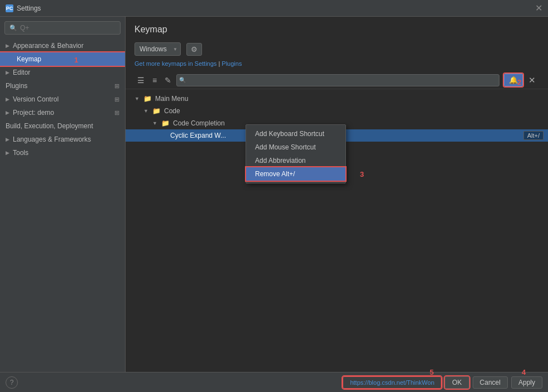 The height and width of the screenshot is (392, 548). Describe the element at coordinates (21, 72) in the screenshot. I see `sidebar-item-label: Editor` at that location.